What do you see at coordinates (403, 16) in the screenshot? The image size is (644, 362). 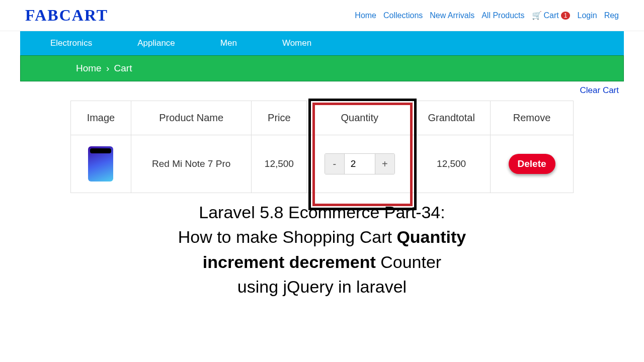 I see `nav-collections: Collections` at bounding box center [403, 16].